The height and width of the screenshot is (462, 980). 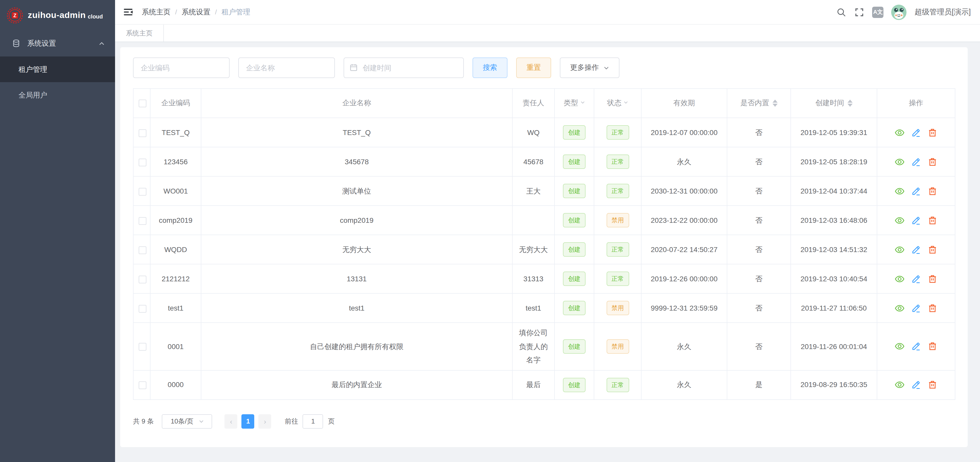 I want to click on company-code-input, so click(x=181, y=68).